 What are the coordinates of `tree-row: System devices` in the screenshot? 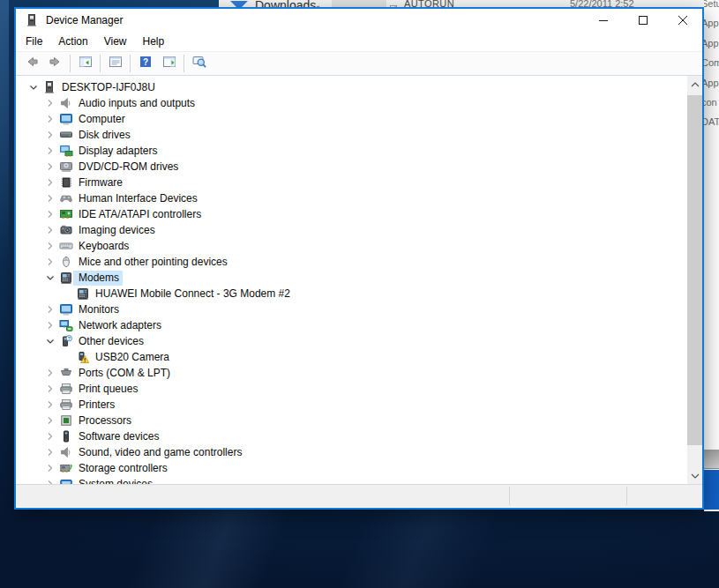 It's located at (351, 480).